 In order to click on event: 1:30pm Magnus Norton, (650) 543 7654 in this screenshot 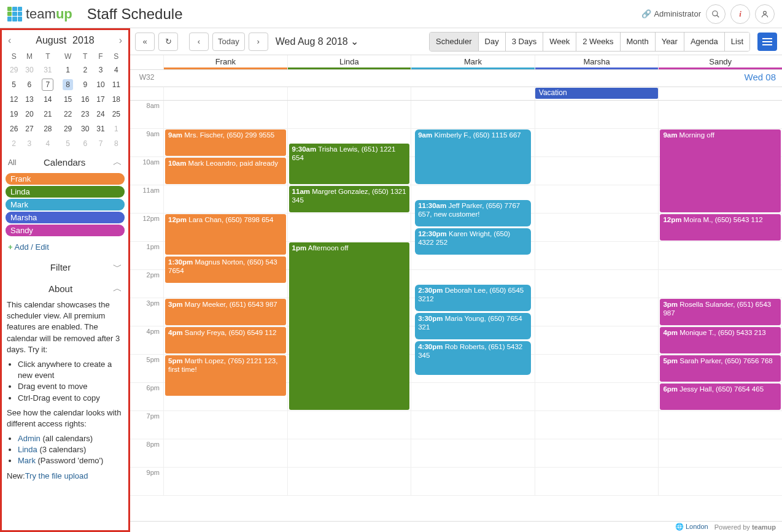, I will do `click(226, 270)`.